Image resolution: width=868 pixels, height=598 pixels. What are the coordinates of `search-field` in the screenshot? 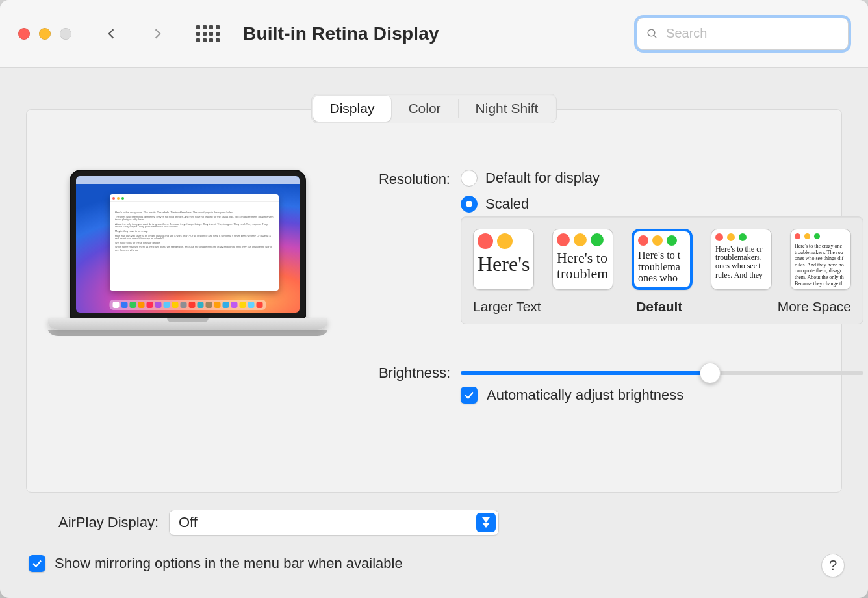 It's located at (743, 34).